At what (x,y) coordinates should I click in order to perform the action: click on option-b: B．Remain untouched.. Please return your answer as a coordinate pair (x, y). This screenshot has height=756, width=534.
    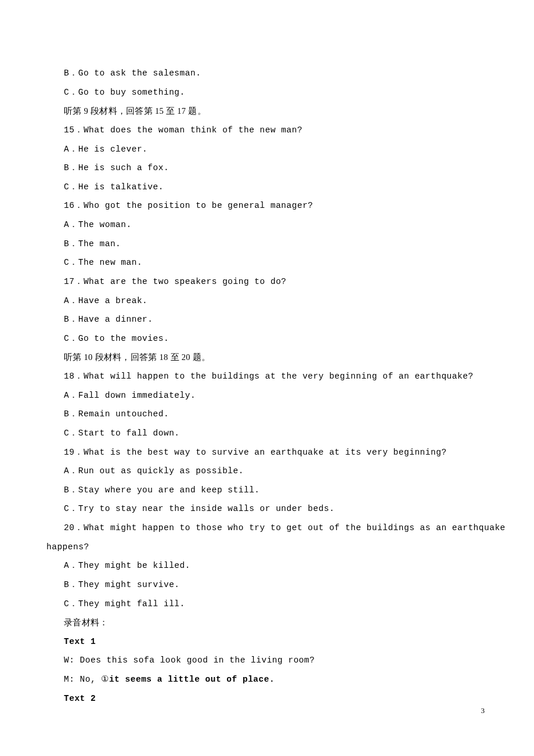
    Looking at the image, I should click on (267, 415).